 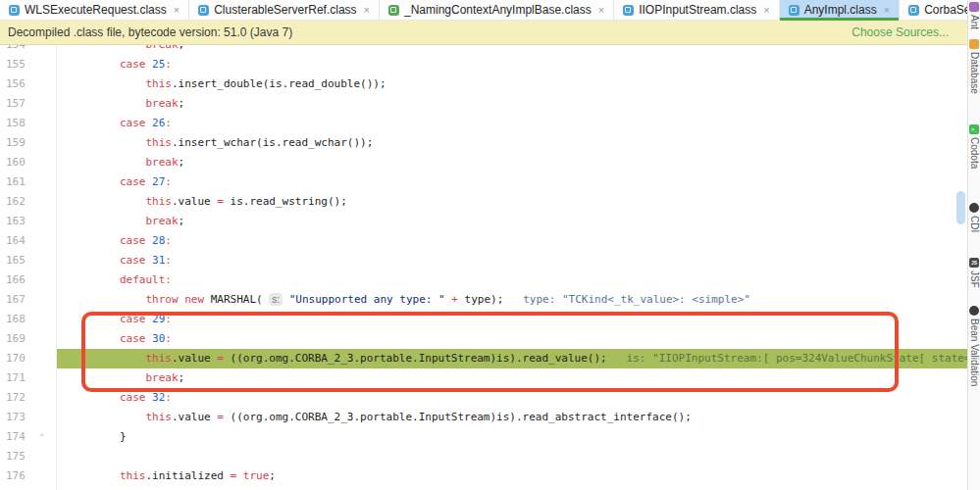 What do you see at coordinates (496, 10) in the screenshot?
I see `tab--namingcontextanyimplbase-class: _NamingContextAnyImplBase.class×` at bounding box center [496, 10].